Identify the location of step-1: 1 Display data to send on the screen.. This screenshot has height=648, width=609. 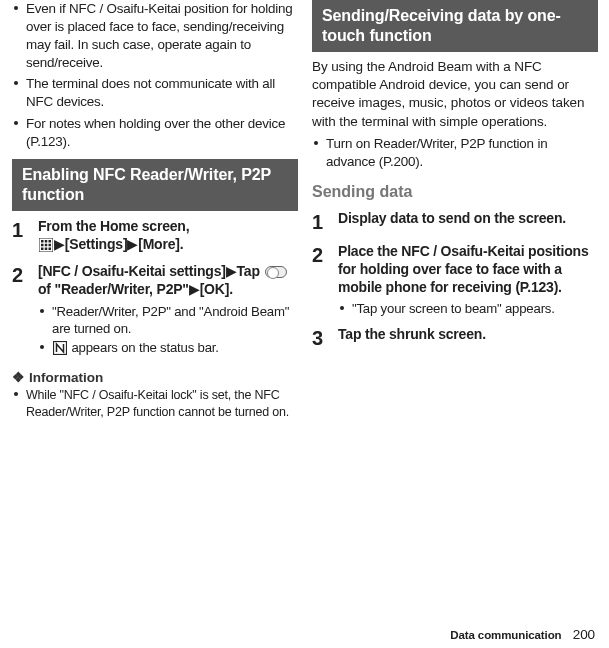
(455, 222).